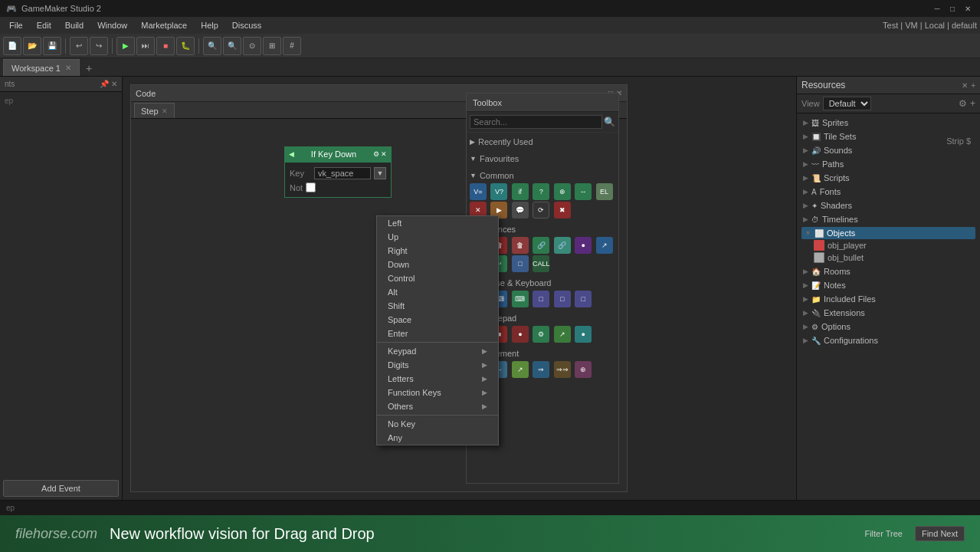 This screenshot has height=552, width=980. What do you see at coordinates (438, 292) in the screenshot?
I see `dd-item-alt: Alt` at bounding box center [438, 292].